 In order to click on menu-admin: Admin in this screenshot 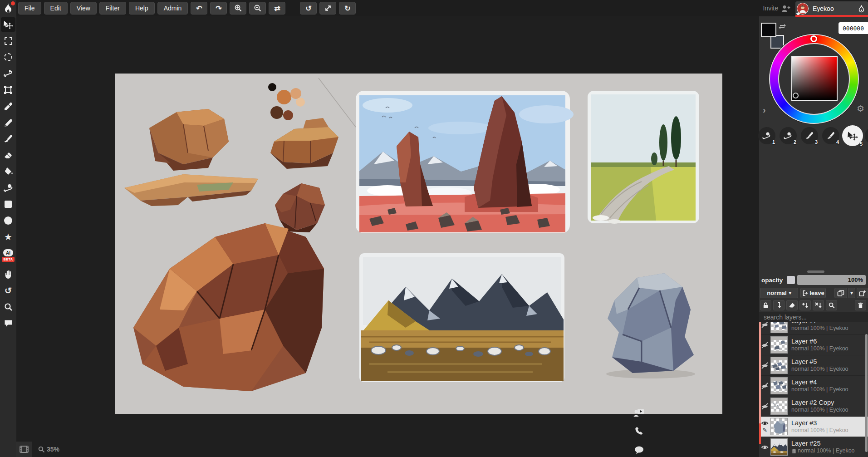, I will do `click(173, 8)`.